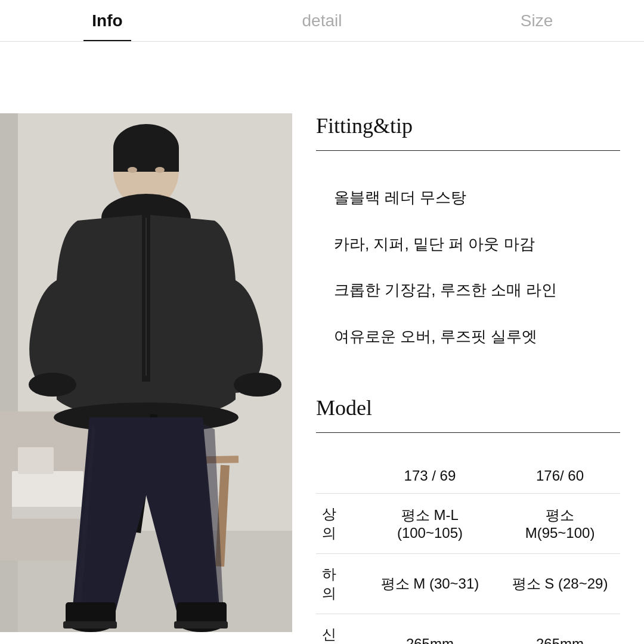 The height and width of the screenshot is (644, 644). Describe the element at coordinates (322, 20) in the screenshot. I see `tab-detail: detail` at that location.